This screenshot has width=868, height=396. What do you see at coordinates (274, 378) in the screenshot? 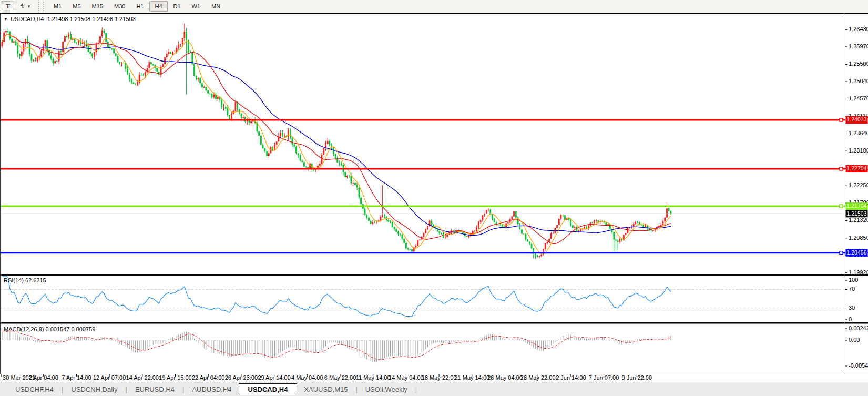
I see `time-tick-label: 29 Apr 14:00` at bounding box center [274, 378].